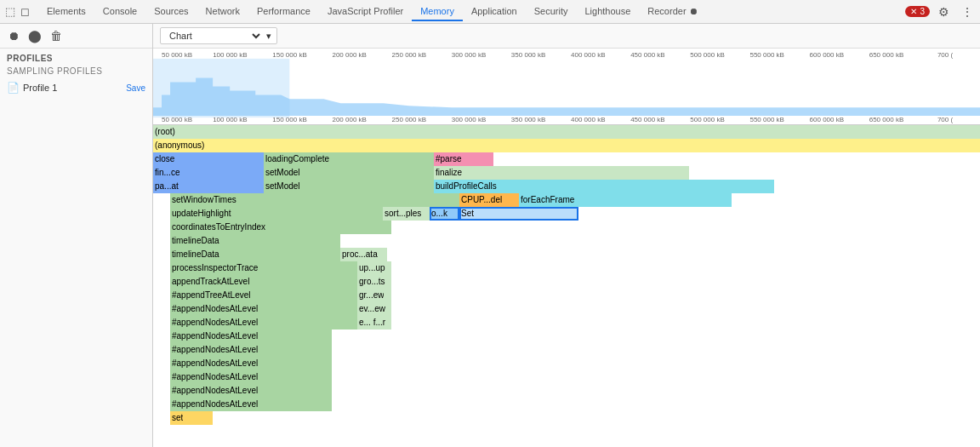  What do you see at coordinates (214, 36) in the screenshot?
I see `chart-select: Chart Heavy (Bottom Up) Tree (Top Down) …` at bounding box center [214, 36].